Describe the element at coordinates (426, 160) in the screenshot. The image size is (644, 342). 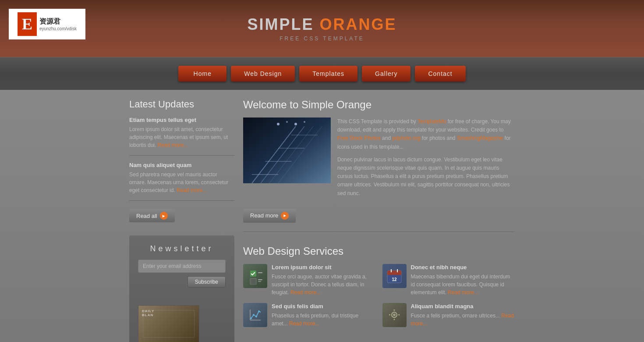
I see `welcome-text: This CSS Template is provided by Templat…` at that location.